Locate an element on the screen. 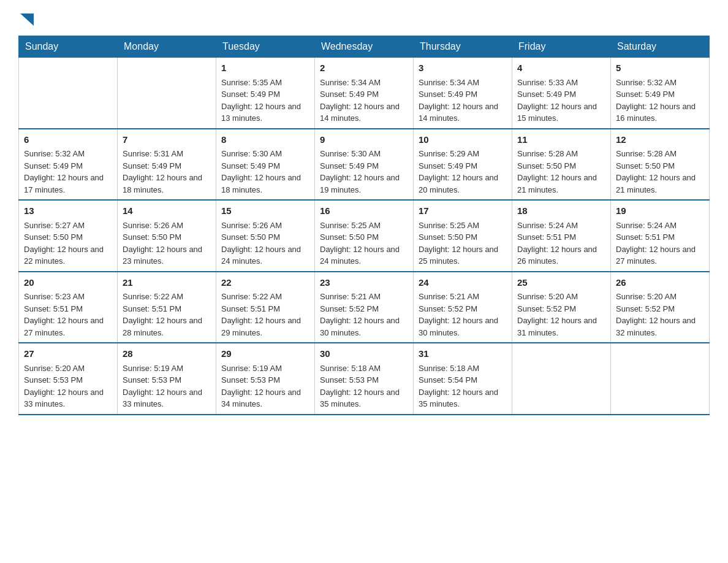  calendar-cell: 12Sunrise: 5:28 AMSunset: 5:50 PMDayligh… is located at coordinates (661, 164).